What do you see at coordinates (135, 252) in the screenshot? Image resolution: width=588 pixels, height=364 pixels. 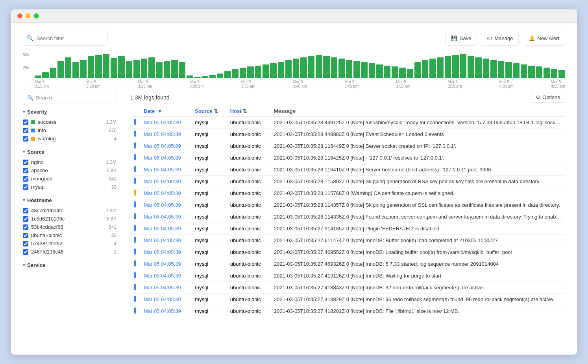 I see `row-indicator-cell` at bounding box center [135, 252].